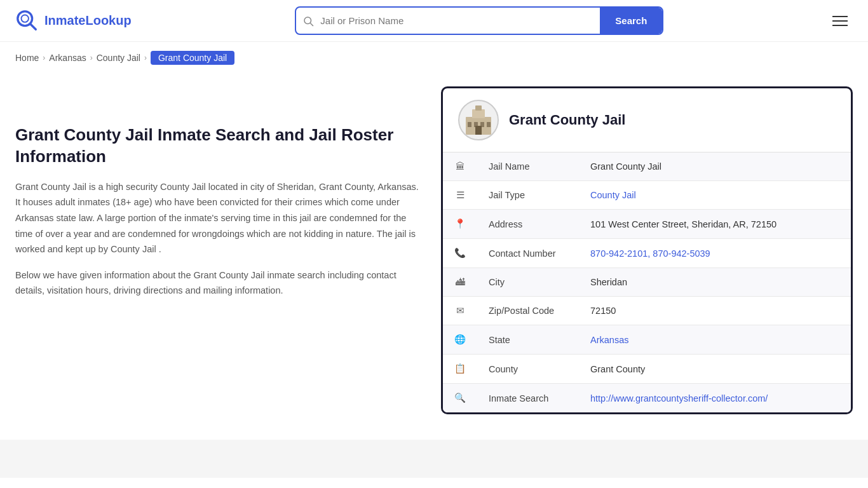  What do you see at coordinates (478, 120) in the screenshot?
I see `jail-building-icon` at bounding box center [478, 120].